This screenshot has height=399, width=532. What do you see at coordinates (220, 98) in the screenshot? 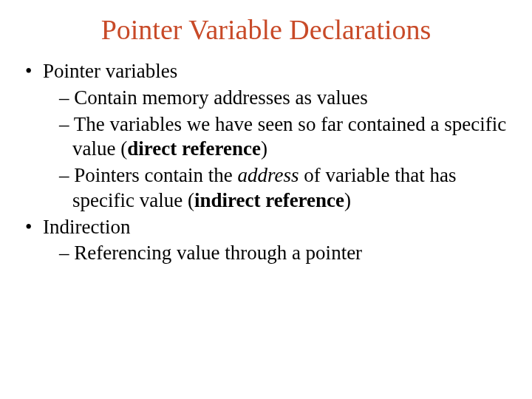
I see `text: Contain memory addresses as values` at bounding box center [220, 98].